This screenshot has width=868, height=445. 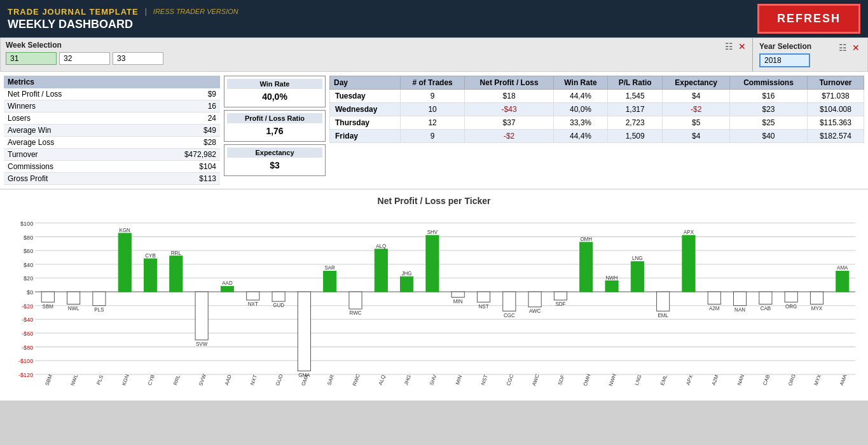 I want to click on day-row: Wednesday 10 -$43 40,0% 1,317 -$2 $23 $1…, so click(x=597, y=109).